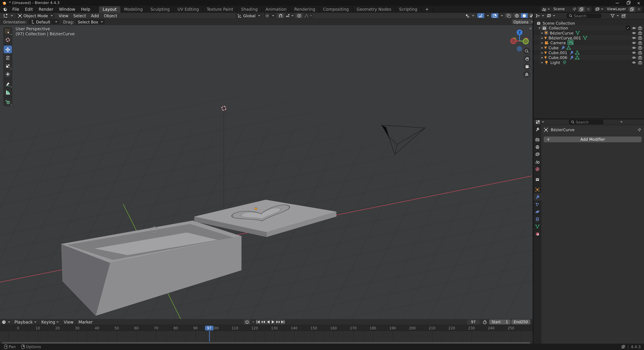  I want to click on tool-scale, so click(8, 66).